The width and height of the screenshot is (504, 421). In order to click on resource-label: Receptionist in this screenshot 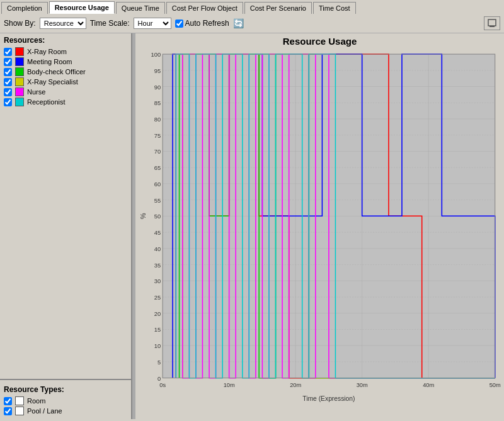, I will do `click(47, 102)`.